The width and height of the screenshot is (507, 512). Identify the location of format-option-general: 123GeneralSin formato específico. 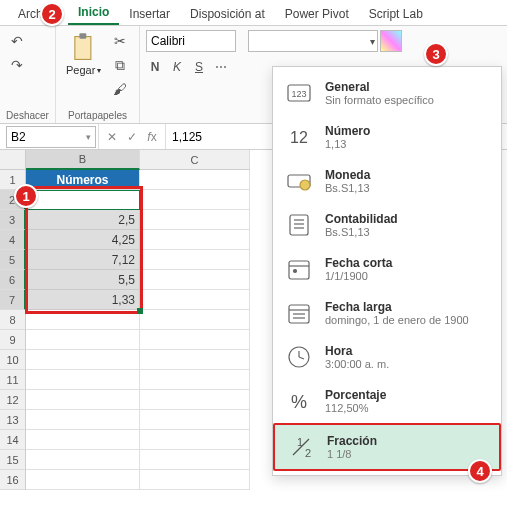
(387, 93).